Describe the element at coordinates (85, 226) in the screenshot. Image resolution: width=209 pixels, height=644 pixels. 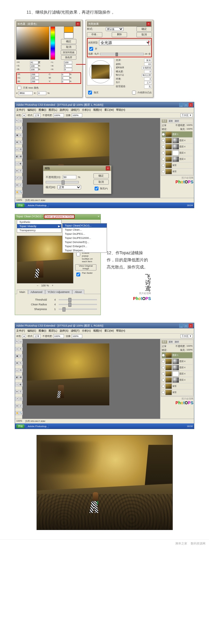
I see `menu-item: Topaz Clean(YCbCr)...` at that location.